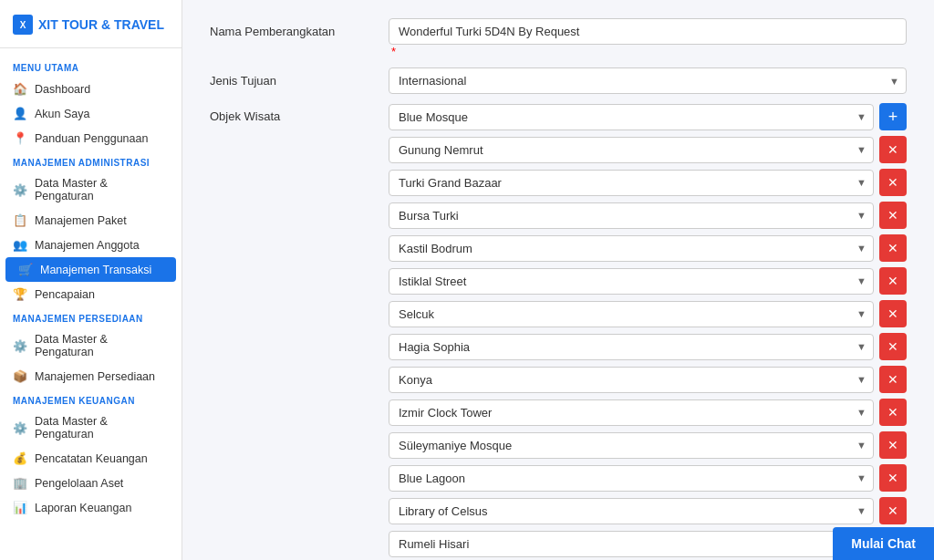 The width and height of the screenshot is (934, 560). I want to click on objek-wisata-select: Selcuk, so click(631, 314).